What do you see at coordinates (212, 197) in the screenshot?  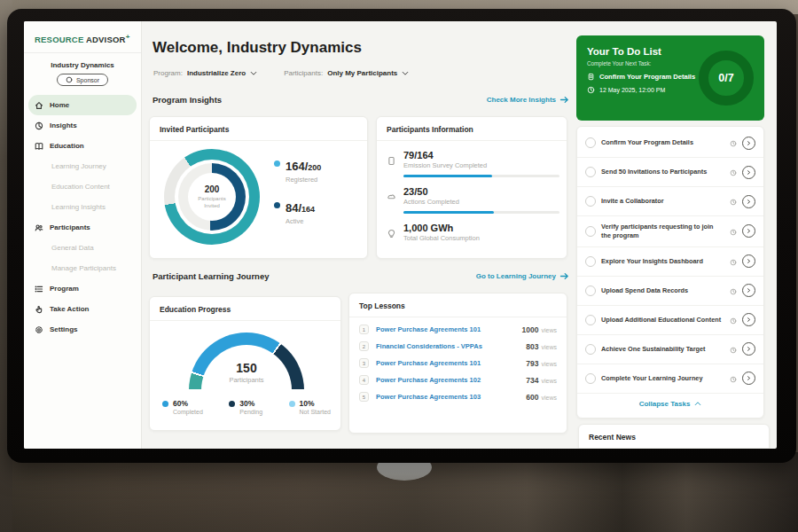 I see `invited-donut-chart: 200 Participants Invited` at bounding box center [212, 197].